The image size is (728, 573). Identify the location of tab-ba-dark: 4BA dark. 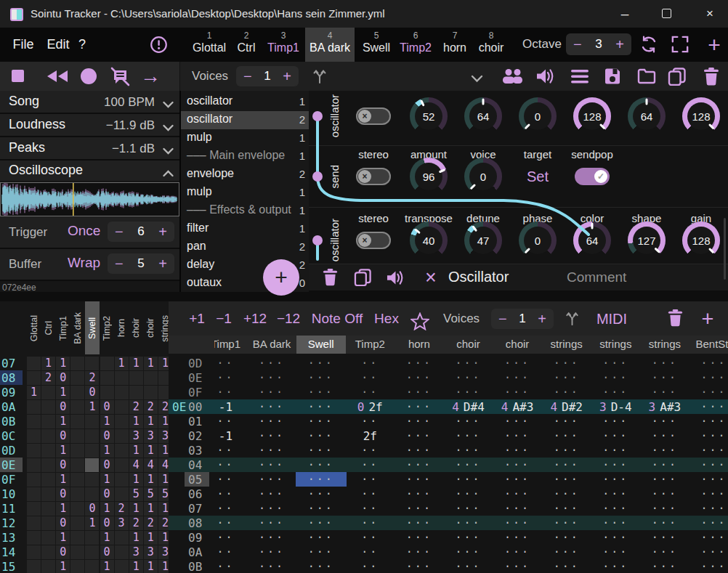
(330, 45).